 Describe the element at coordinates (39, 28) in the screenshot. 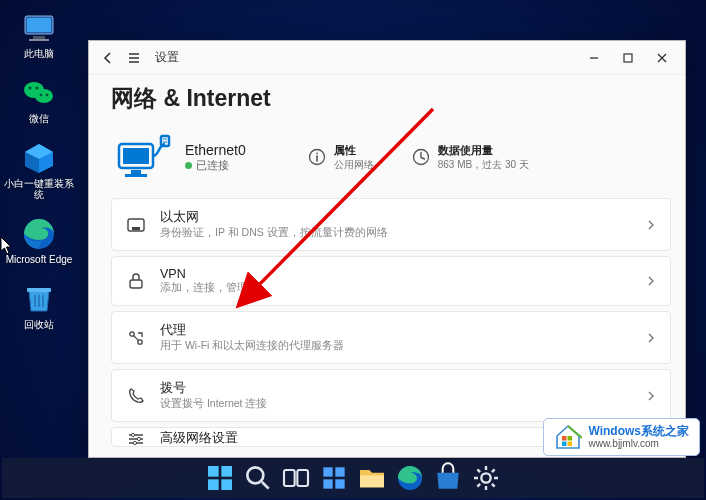

I see `pc-icon` at that location.